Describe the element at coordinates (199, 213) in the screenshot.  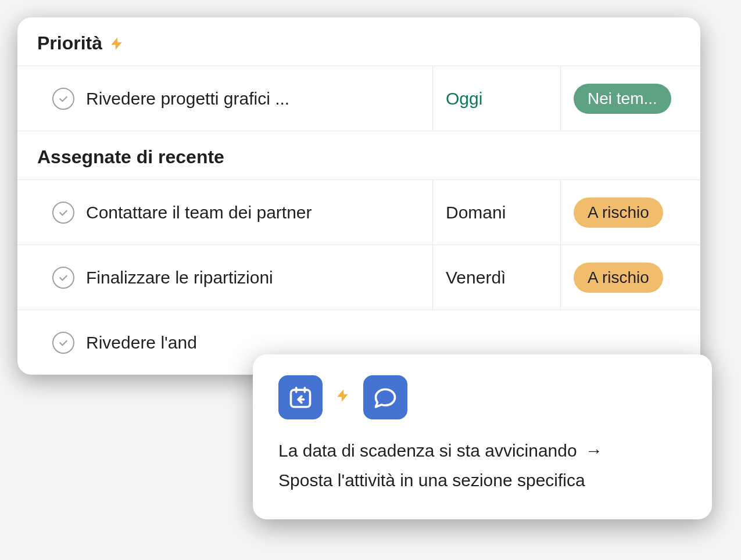
I see `task-name: Contattare il team dei partner` at that location.